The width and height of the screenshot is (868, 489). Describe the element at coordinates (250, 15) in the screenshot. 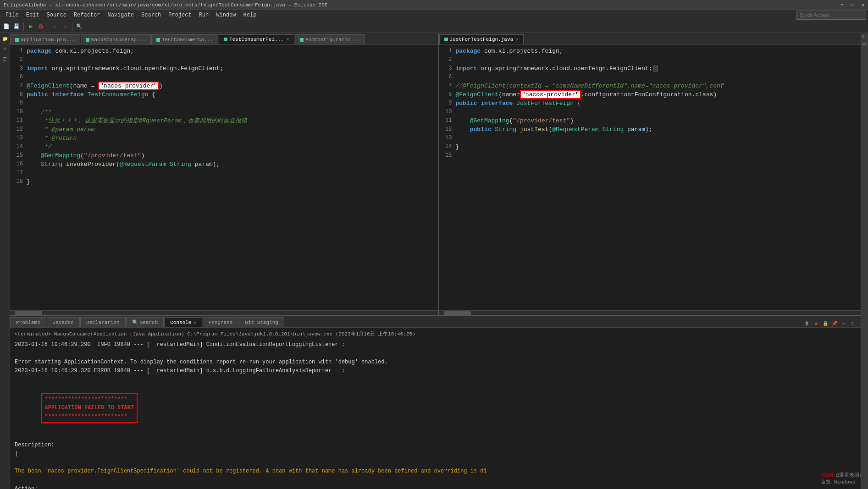

I see `menu-help: Help` at that location.